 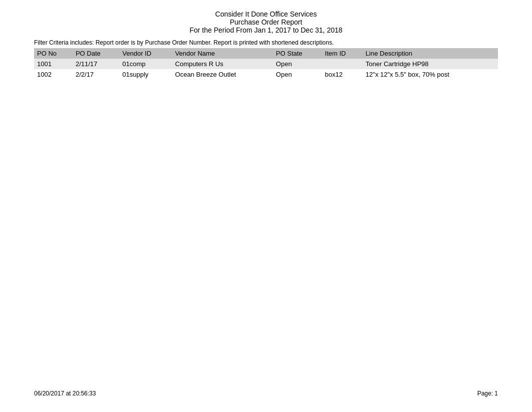 I want to click on report-footer: 06/20/2017 at 20:56:33 Page: 1, so click(x=266, y=393).